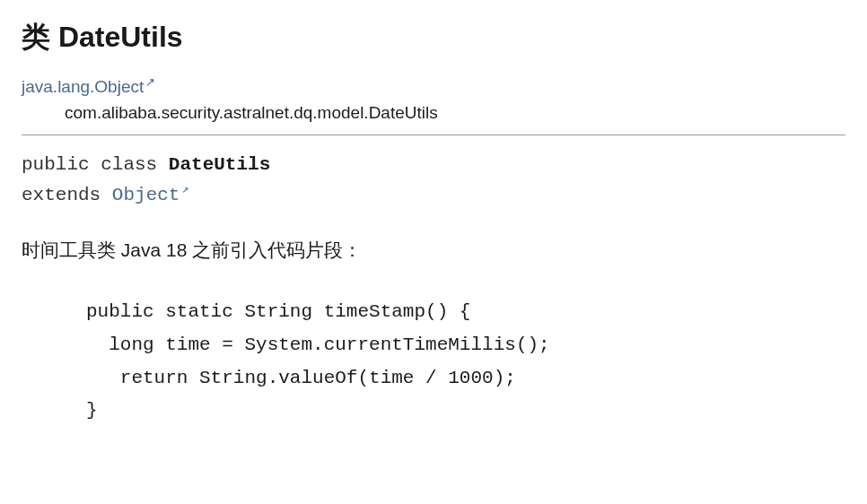  What do you see at coordinates (434, 165) in the screenshot?
I see `signature-line-1: public class DateUtils` at bounding box center [434, 165].